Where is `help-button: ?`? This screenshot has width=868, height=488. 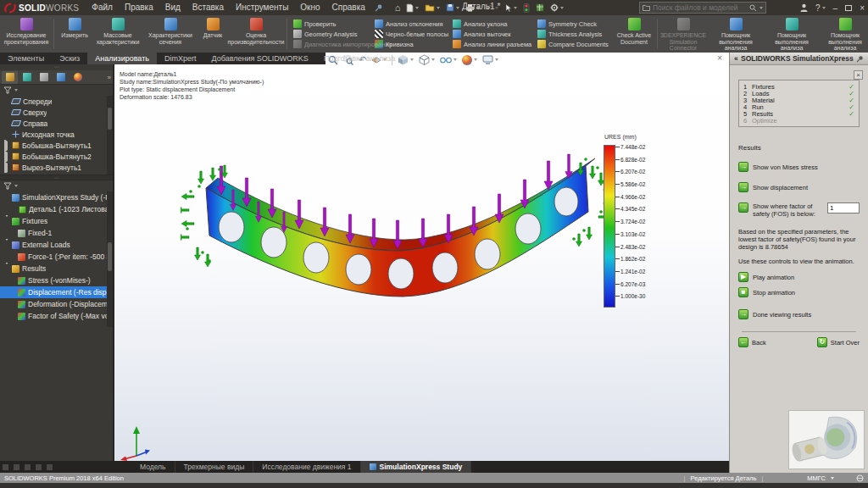 help-button: ? is located at coordinates (821, 8).